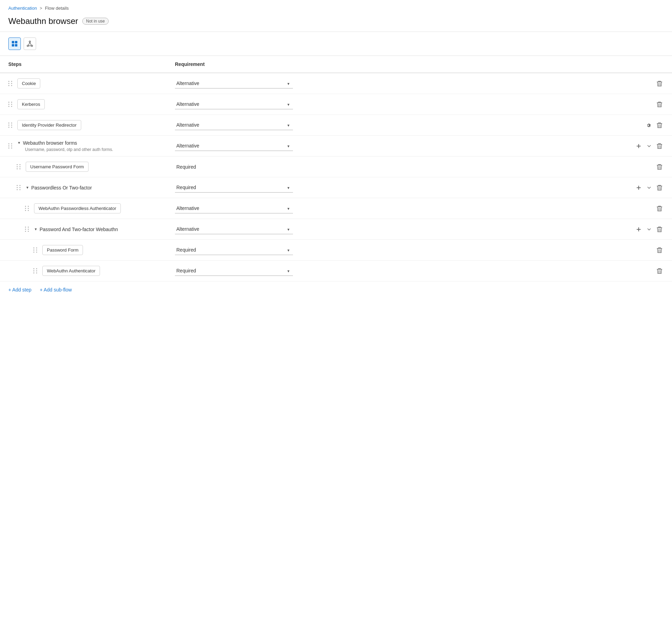  I want to click on step-cell: WebAuthn Authenticator, so click(92, 271).